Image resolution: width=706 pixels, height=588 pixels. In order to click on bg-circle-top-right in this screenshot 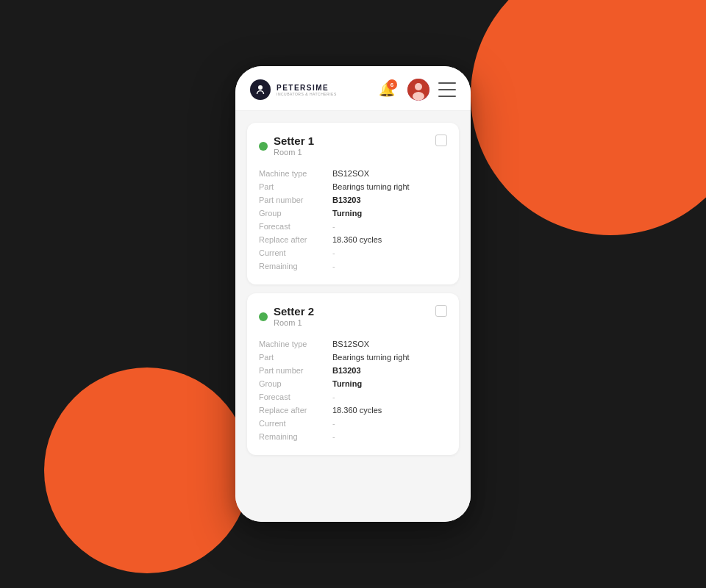, I will do `click(588, 118)`.